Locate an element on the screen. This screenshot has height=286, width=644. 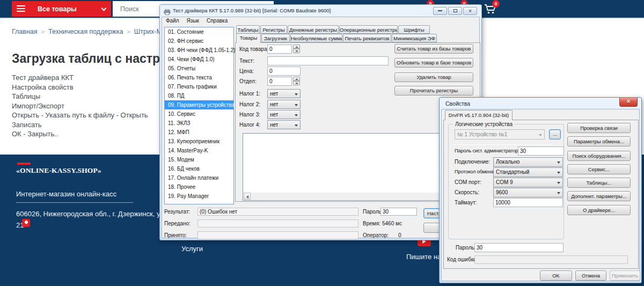
scroll-left-icon is located at coordinates (247, 196).